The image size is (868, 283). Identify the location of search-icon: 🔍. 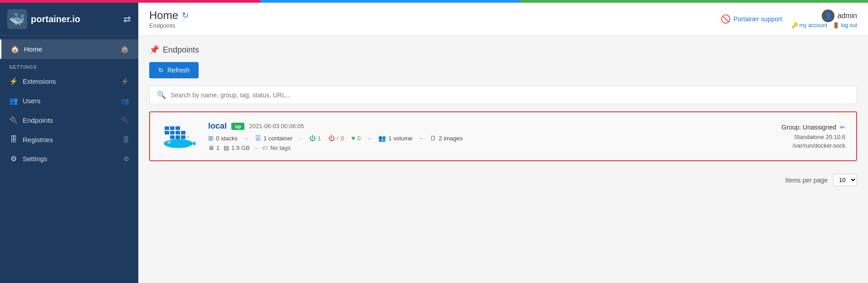
(161, 95).